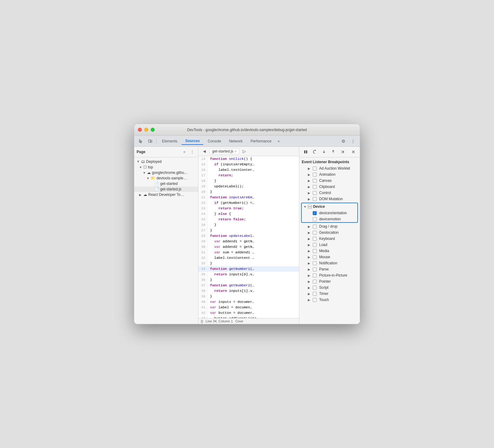  Describe the element at coordinates (330, 193) in the screenshot. I see `bp-item-control: ▶ Control` at that location.